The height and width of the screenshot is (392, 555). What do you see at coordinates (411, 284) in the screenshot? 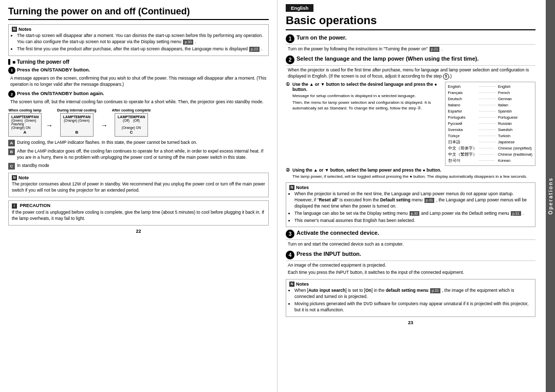
I see `notes-title-step4: N Notes` at bounding box center [411, 284].